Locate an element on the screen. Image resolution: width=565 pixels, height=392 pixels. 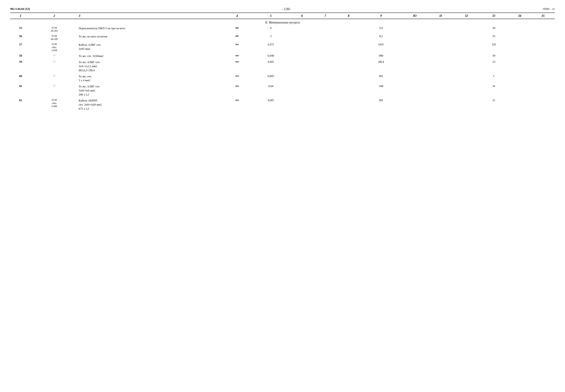
page-header: 902-I-84.84 (XI) - 130- 19581 - 11 is located at coordinates (283, 9).